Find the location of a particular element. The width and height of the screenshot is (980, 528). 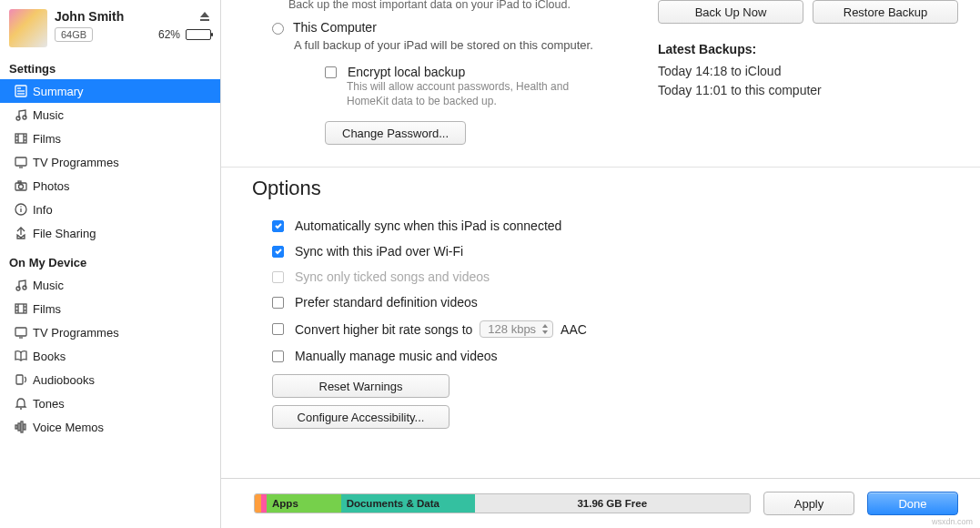

apply-button: Apply is located at coordinates (809, 503).